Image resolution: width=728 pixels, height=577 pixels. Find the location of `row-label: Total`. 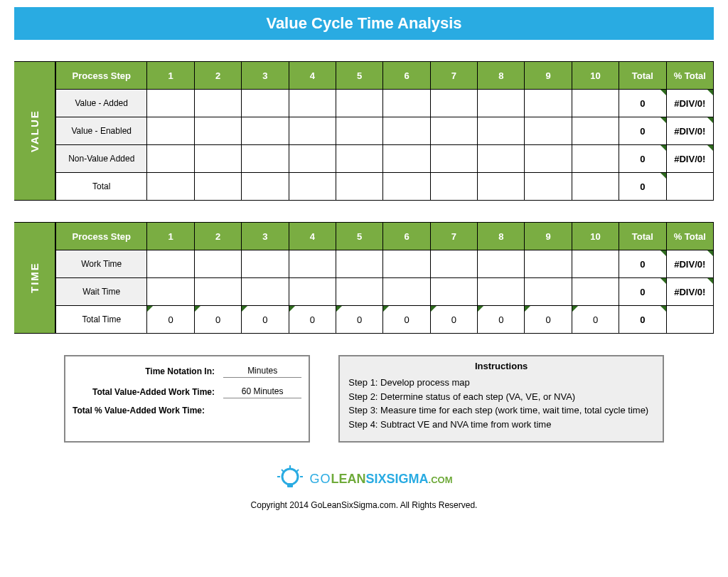

row-label: Total is located at coordinates (102, 186).